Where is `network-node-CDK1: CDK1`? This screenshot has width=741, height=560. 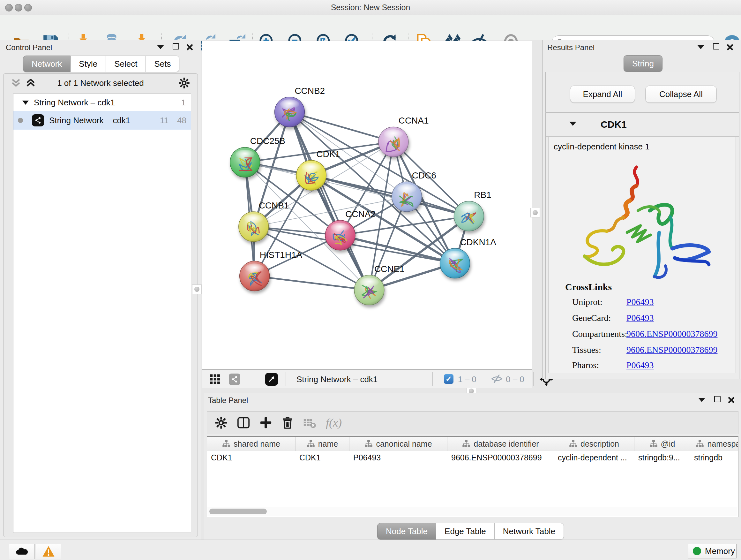
network-node-CDK1: CDK1 is located at coordinates (318, 170).